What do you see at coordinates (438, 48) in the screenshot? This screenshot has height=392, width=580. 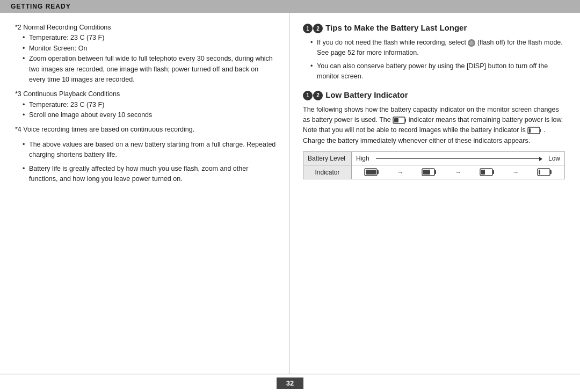 I see `list-item: If you do not need the flash while recor…` at bounding box center [438, 48].